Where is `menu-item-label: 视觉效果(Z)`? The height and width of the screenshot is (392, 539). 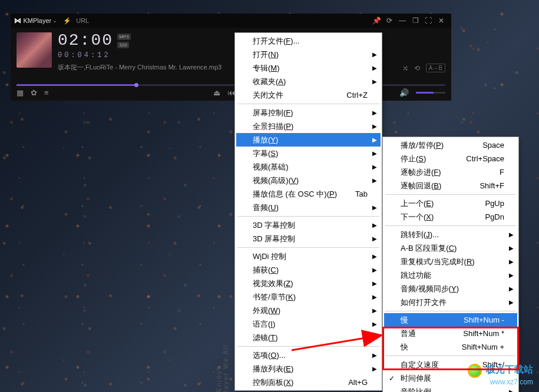
menu-item-label: 视觉效果(Z) is located at coordinates (310, 284).